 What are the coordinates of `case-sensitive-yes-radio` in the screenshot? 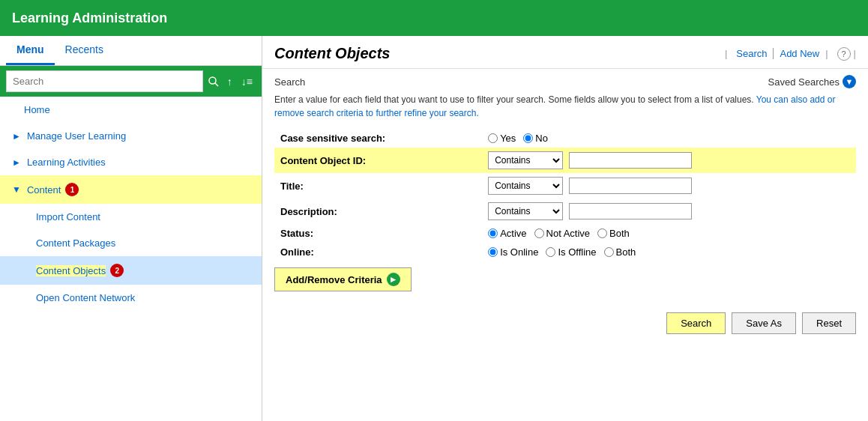 It's located at (493, 138).